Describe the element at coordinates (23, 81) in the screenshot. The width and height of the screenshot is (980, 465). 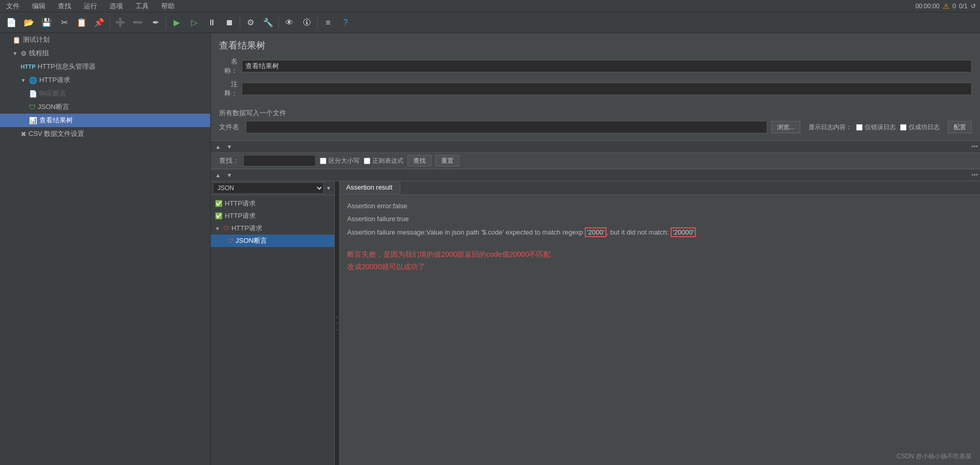
I see `chevron-down-icon-2: ▼` at that location.